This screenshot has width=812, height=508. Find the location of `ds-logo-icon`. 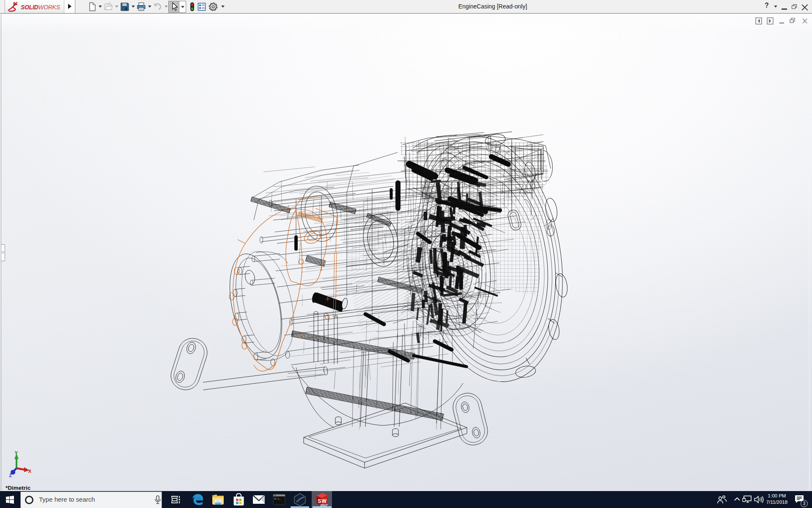

ds-logo-icon is located at coordinates (14, 7).